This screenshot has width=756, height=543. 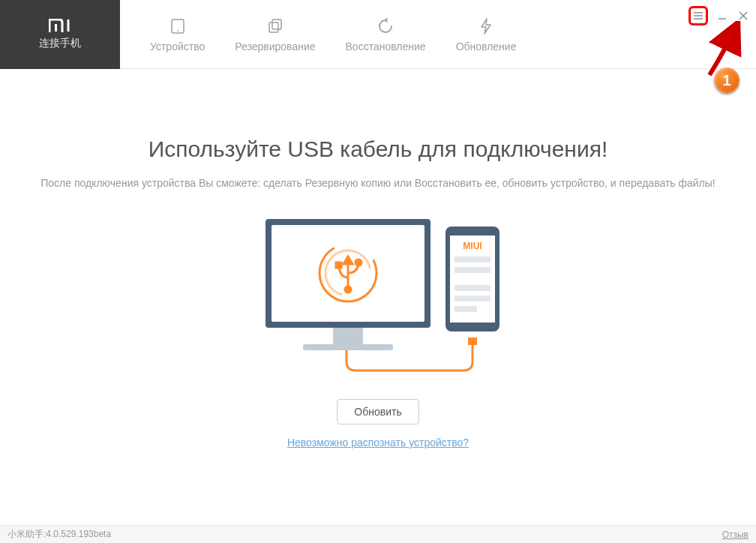 I want to click on nav-bar: Устройство Резервирование Восстановление…, so click(x=326, y=34).